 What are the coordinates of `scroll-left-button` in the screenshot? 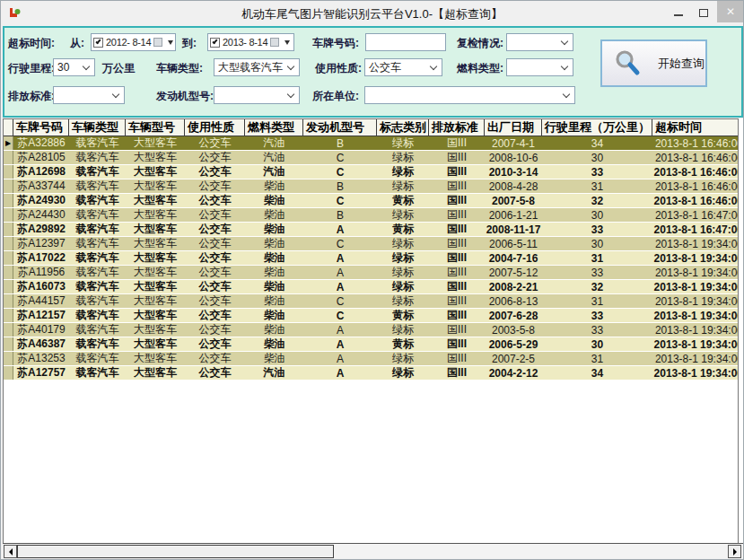 It's located at (11, 551).